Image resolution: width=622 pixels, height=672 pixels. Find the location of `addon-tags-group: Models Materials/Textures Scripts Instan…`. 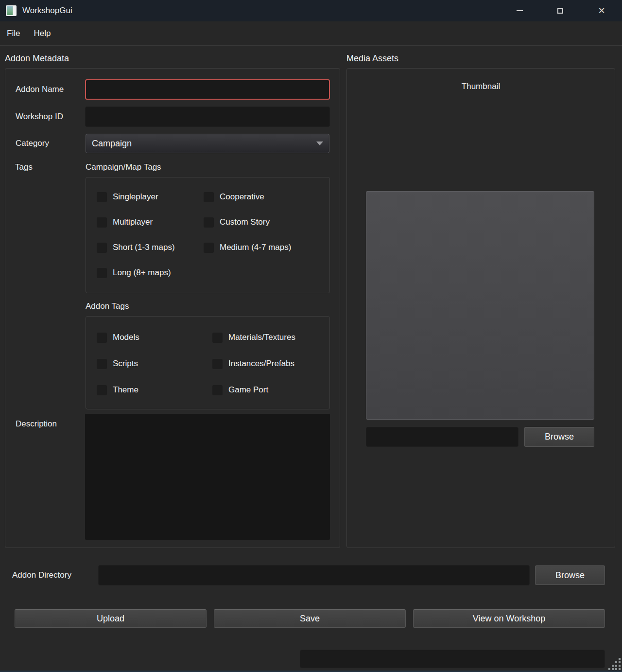

addon-tags-group: Models Materials/Textures Scripts Instan… is located at coordinates (208, 363).